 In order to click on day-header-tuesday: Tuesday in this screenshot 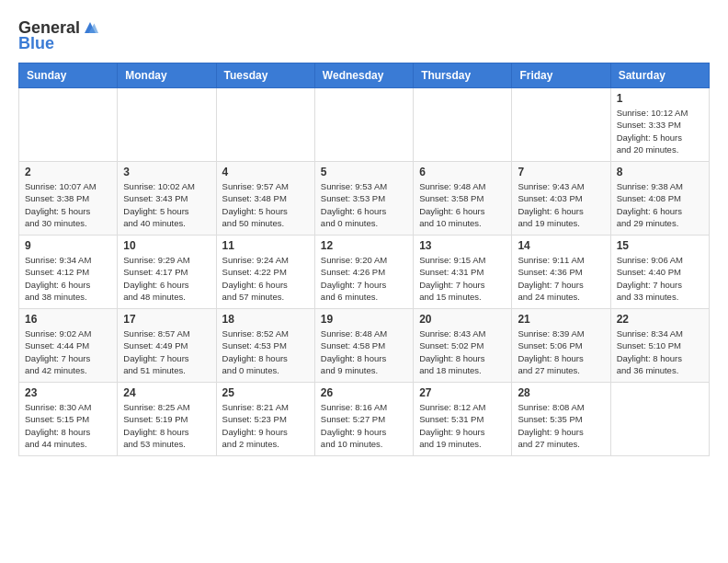, I will do `click(265, 75)`.